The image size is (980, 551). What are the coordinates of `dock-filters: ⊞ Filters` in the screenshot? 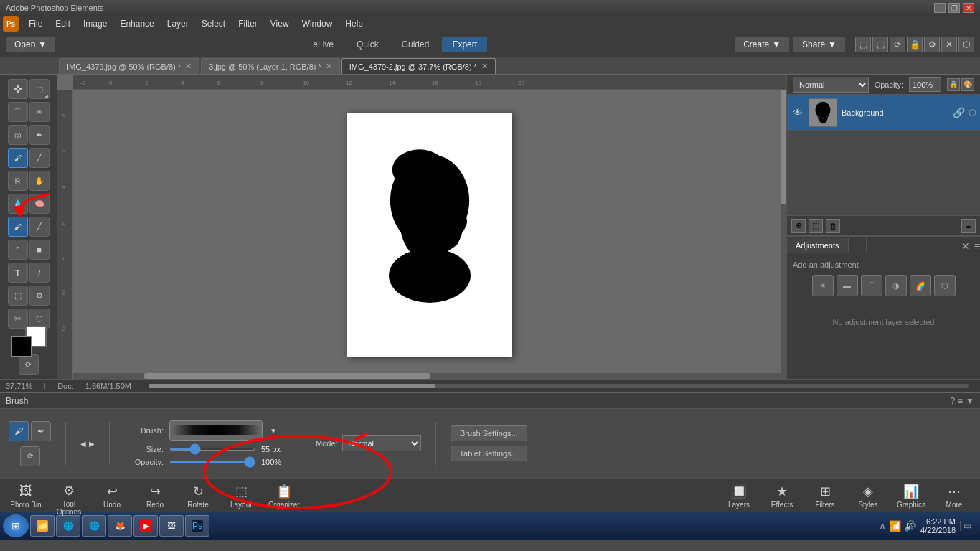 It's located at (825, 496).